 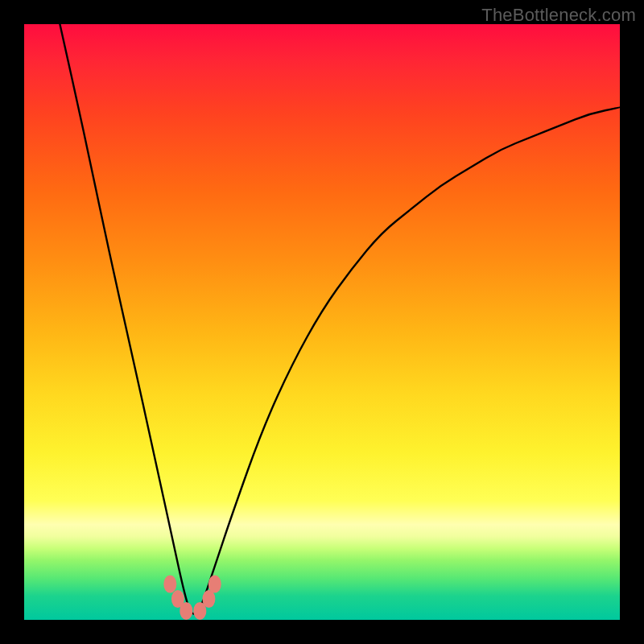 I want to click on curve-markers, so click(x=192, y=597).